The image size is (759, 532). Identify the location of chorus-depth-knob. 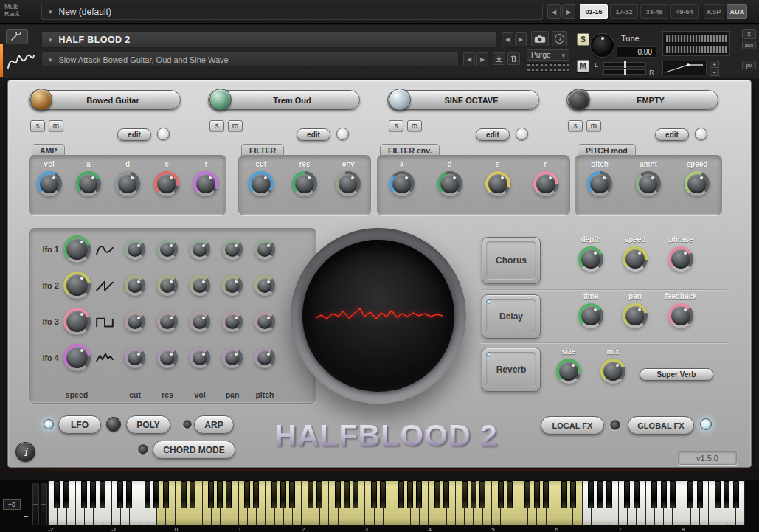
(591, 259).